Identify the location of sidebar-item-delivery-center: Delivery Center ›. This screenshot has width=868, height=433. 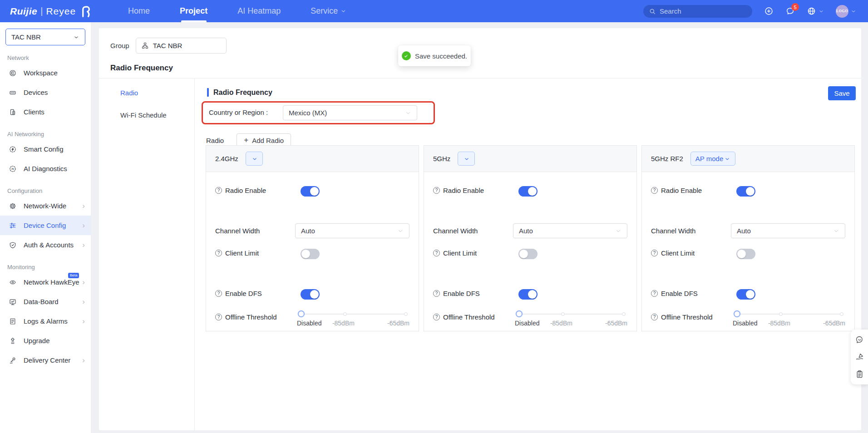
(45, 360).